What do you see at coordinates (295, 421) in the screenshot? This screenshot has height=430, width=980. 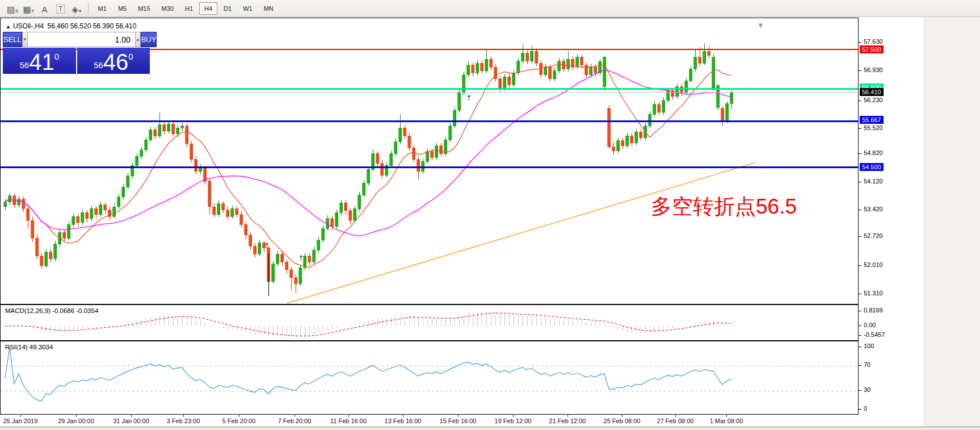 I see `time-tick-label: 7 Feb 20:00` at bounding box center [295, 421].